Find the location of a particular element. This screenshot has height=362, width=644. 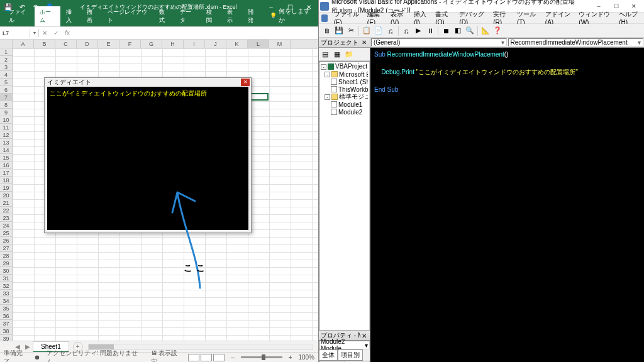

project-tree: -VBAProject (イミデ -Microsoft Excel Ob She… is located at coordinates (345, 196).